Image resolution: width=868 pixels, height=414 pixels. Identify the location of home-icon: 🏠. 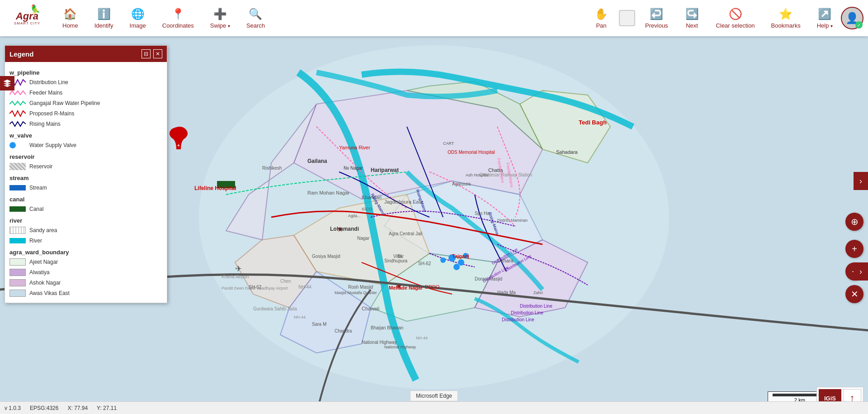
(70, 14).